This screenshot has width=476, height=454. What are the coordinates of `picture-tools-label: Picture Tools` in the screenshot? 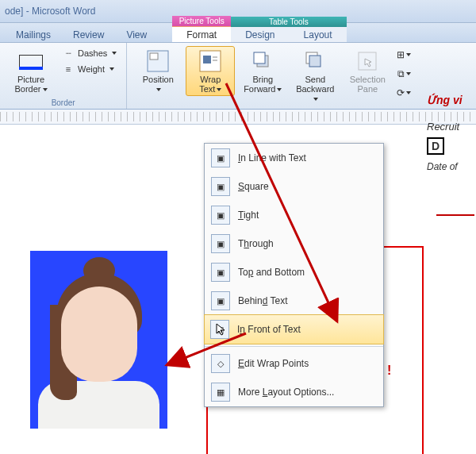 It's located at (202, 21).